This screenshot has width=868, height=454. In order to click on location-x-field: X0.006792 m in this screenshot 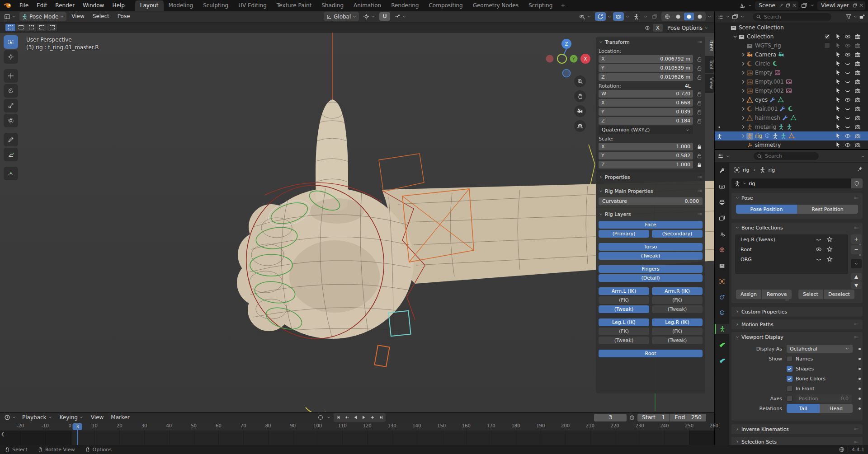, I will do `click(646, 59)`.